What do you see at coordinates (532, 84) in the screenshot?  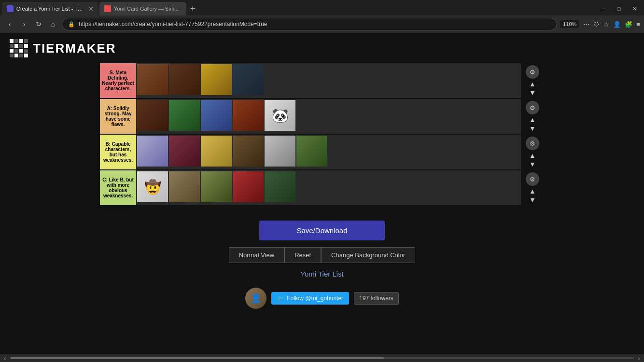 I see `tier-up-button-s: ▲` at bounding box center [532, 84].